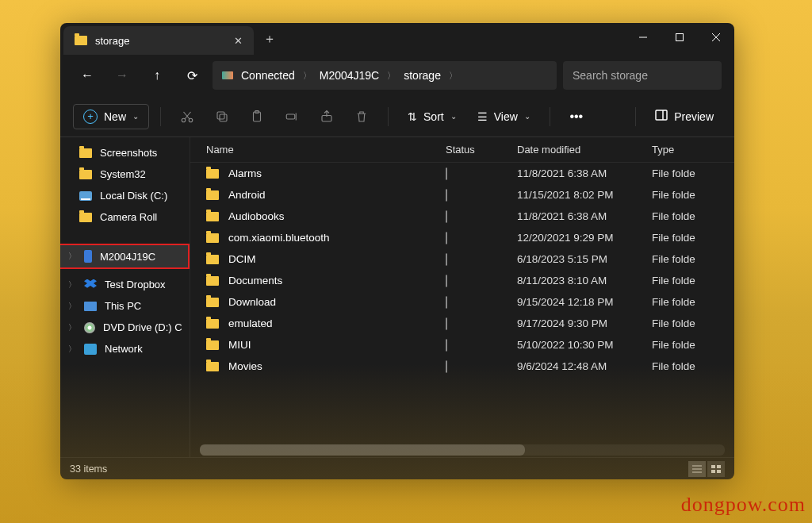  I want to click on forward-button: →, so click(122, 75).